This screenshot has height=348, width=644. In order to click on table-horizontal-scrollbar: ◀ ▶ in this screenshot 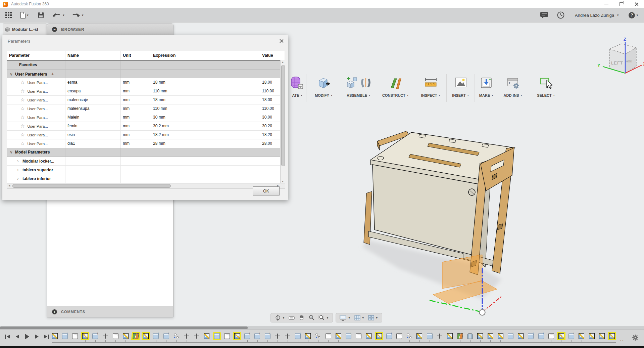, I will do `click(146, 185)`.